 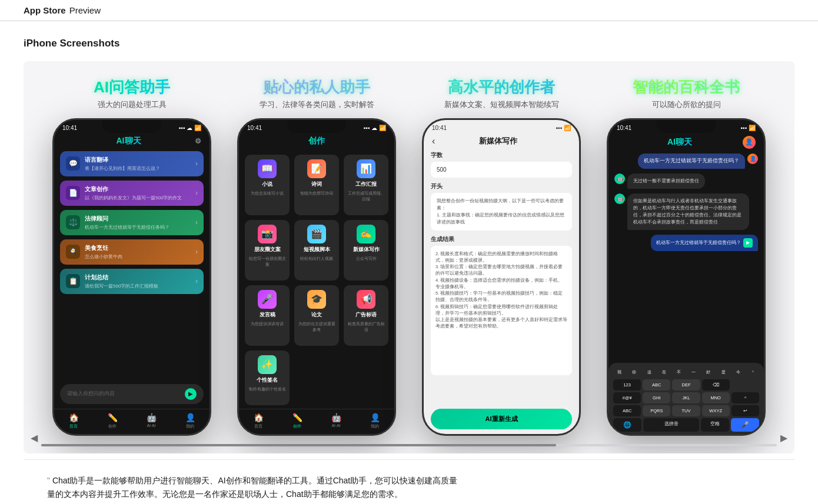 What do you see at coordinates (152, 421) in the screenshot?
I see `nav-ai: 🤖 AI·AI` at bounding box center [152, 421].